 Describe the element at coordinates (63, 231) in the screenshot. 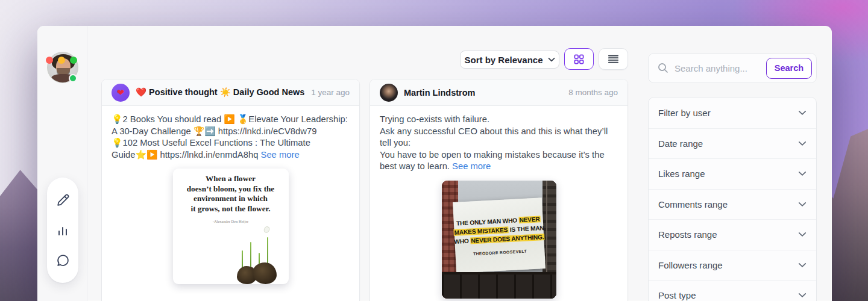

I see `analytics-chart-icon` at that location.